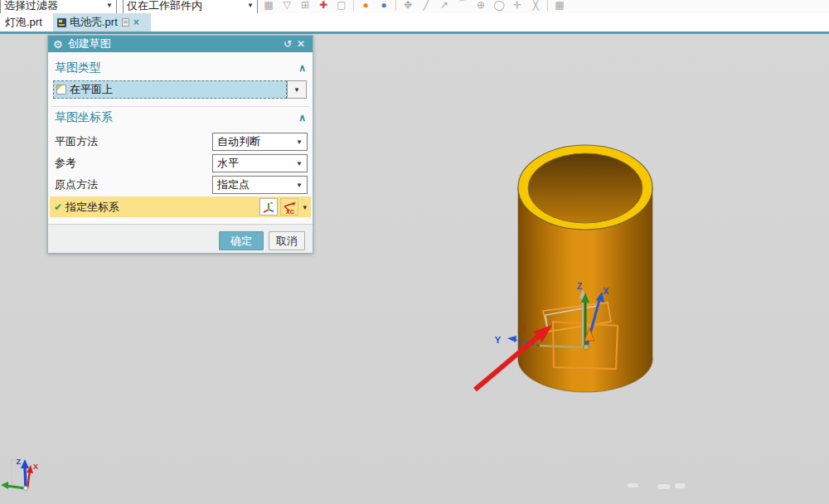 The image size is (829, 504). I want to click on move-icon: ✥, so click(408, 5).